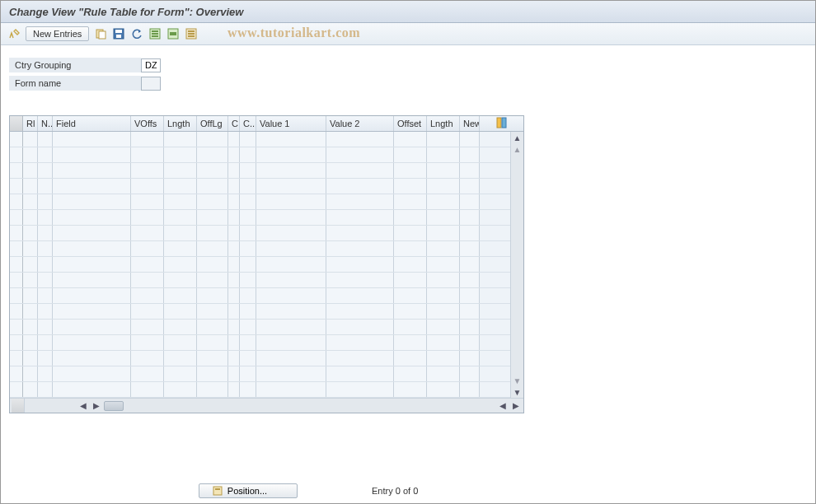 The height and width of the screenshot is (504, 816). What do you see at coordinates (248, 124) in the screenshot?
I see `col-c2: C..` at bounding box center [248, 124].